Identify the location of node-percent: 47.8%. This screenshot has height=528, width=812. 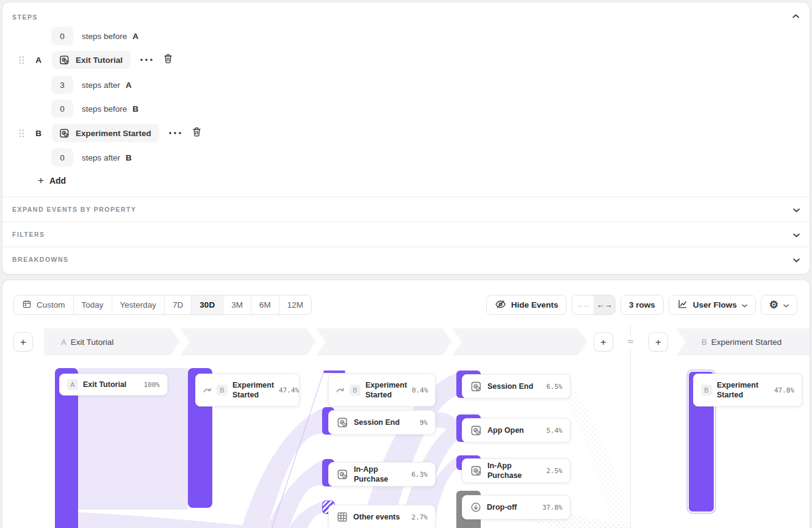
(785, 391).